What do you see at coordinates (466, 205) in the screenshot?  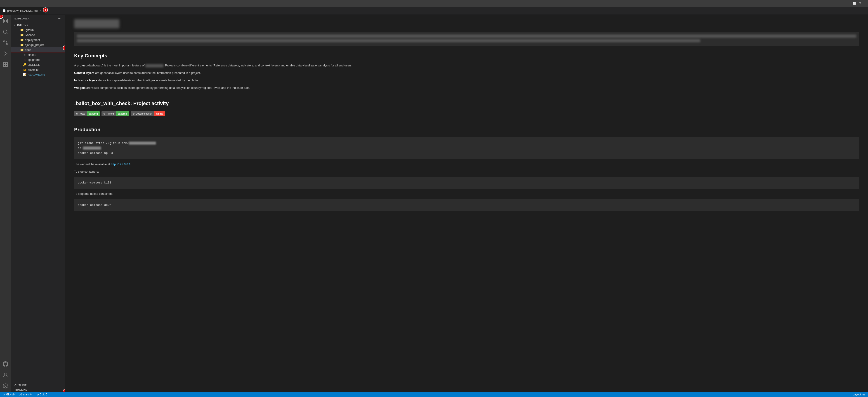 I see `code-block-3: docker-compose down` at bounding box center [466, 205].